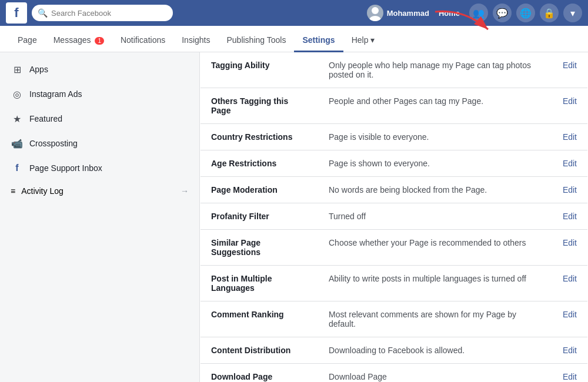  Describe the element at coordinates (394, 163) in the screenshot. I see `table-row: Age Restrictions Page is shown to everyo…` at that location.